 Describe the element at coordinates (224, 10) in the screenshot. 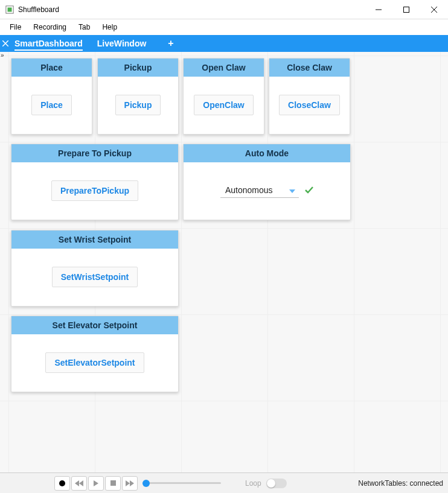

I see `titlebar: Shuffleboard` at that location.